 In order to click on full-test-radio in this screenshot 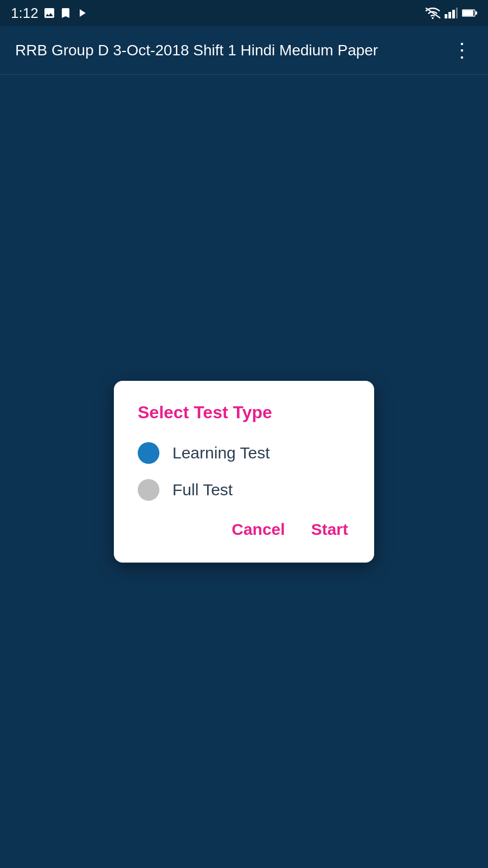, I will do `click(149, 490)`.